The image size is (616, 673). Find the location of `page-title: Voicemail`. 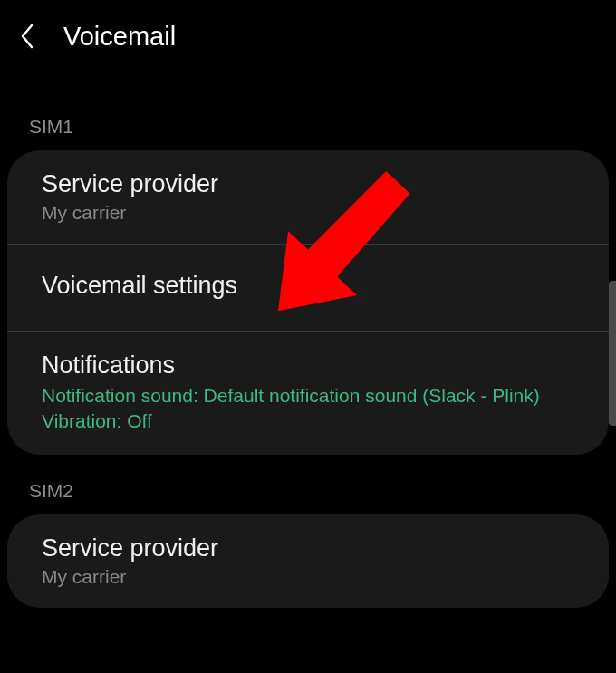

page-title: Voicemail is located at coordinates (120, 36).